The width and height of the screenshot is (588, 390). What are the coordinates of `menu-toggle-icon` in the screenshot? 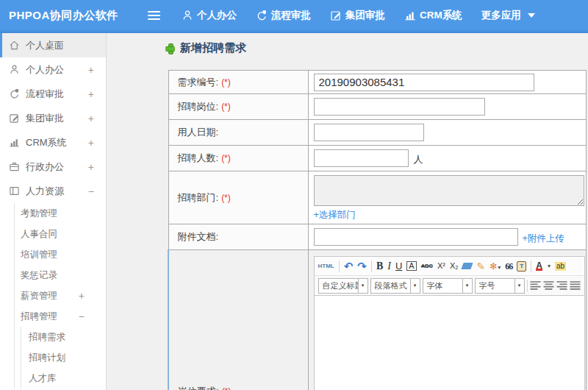 It's located at (154, 15).